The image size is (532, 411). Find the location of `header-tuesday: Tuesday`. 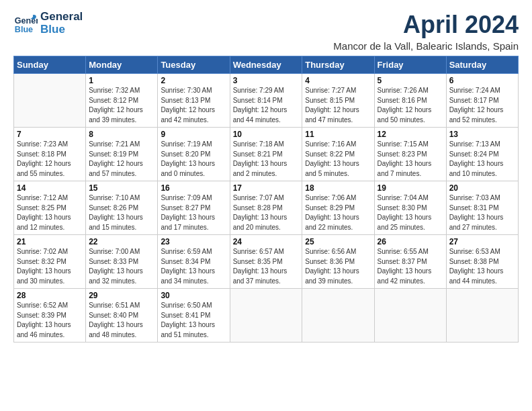

header-tuesday: Tuesday is located at coordinates (193, 65).